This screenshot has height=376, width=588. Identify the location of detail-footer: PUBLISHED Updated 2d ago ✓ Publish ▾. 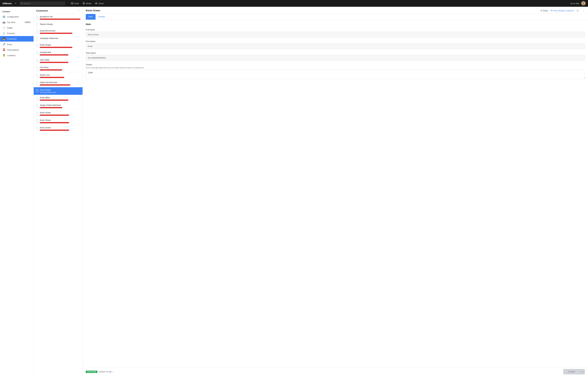
(336, 372).